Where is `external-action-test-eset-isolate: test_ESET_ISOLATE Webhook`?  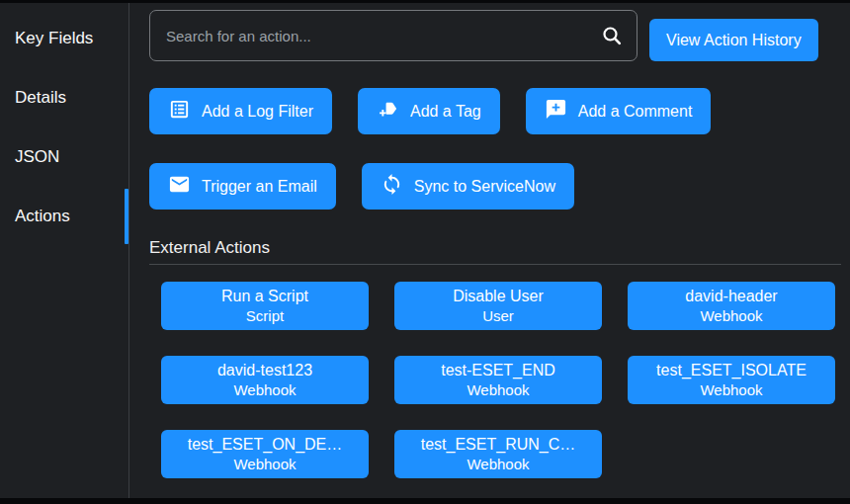 external-action-test-eset-isolate: test_ESET_ISOLATE Webhook is located at coordinates (731, 379).